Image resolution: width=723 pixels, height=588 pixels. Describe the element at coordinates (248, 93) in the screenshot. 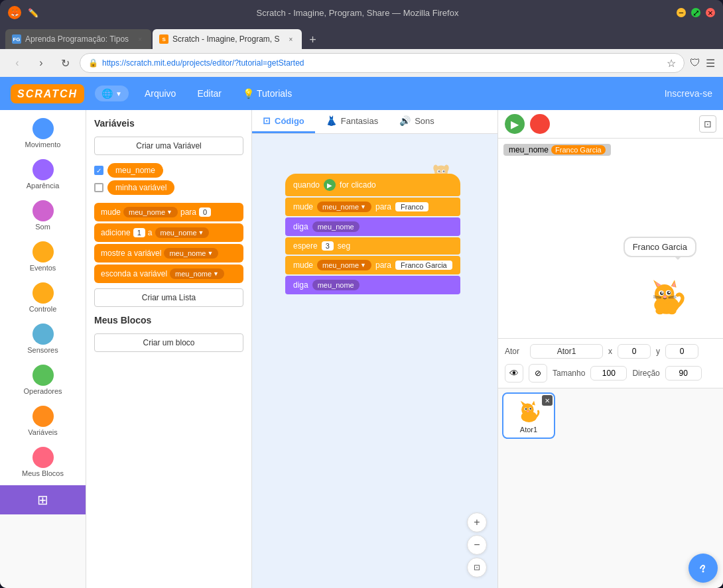

I see `ideas-icon: 💡` at that location.